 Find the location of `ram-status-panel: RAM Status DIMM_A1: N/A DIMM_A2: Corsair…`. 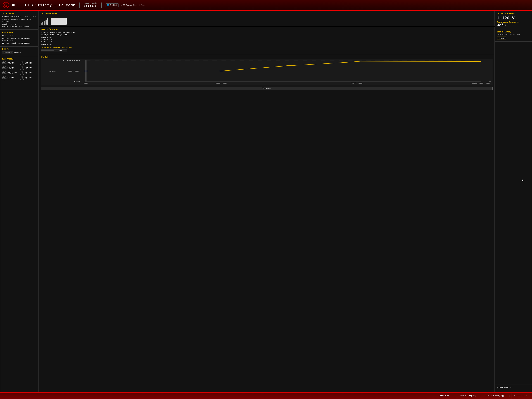

ram-status-panel: RAM Status DIMM_A1: N/A DIMM_A2: Corsair… is located at coordinates (19, 38).